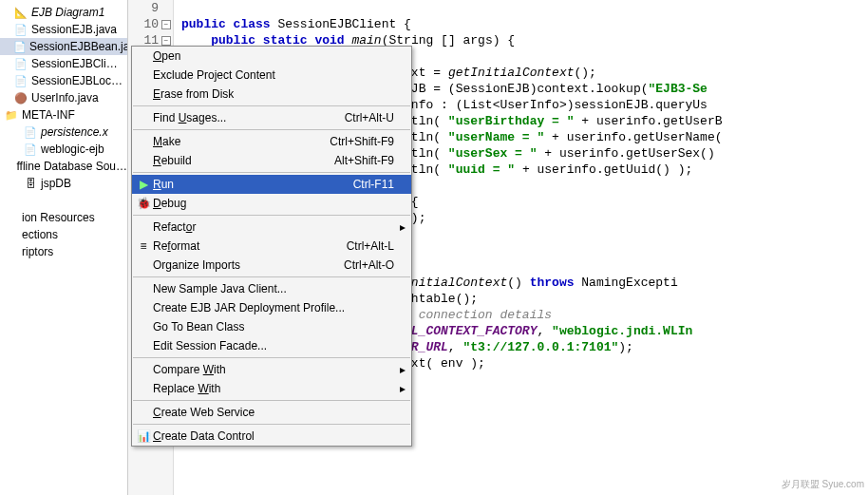 The width and height of the screenshot is (868, 495). What do you see at coordinates (272, 161) in the screenshot?
I see `menu-item-rebuild: RebuildAlt+Shift-F9` at bounding box center [272, 161].